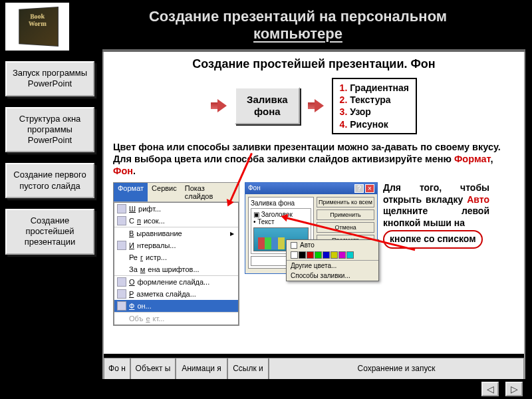 The image size is (532, 399). What do you see at coordinates (248, 368) in the screenshot?
I see `tab-links: Ссылк и` at bounding box center [248, 368].